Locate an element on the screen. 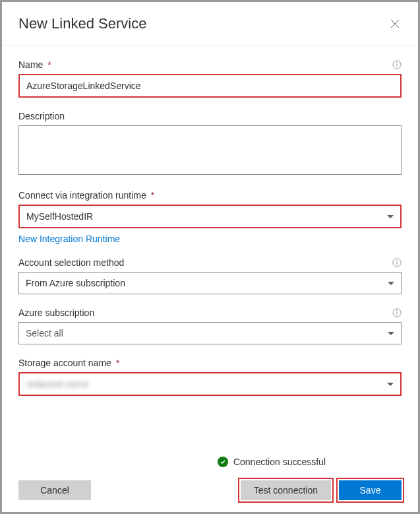 The height and width of the screenshot is (514, 420). subscription-value: Select all is located at coordinates (45, 333).